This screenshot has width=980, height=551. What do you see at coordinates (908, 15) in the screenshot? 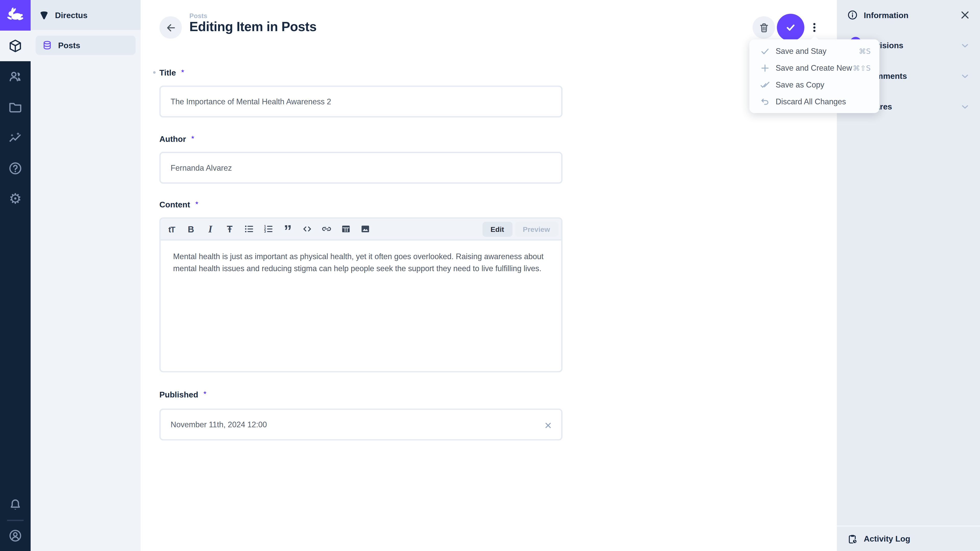
I see `info-sidebar-header: Information` at bounding box center [908, 15].